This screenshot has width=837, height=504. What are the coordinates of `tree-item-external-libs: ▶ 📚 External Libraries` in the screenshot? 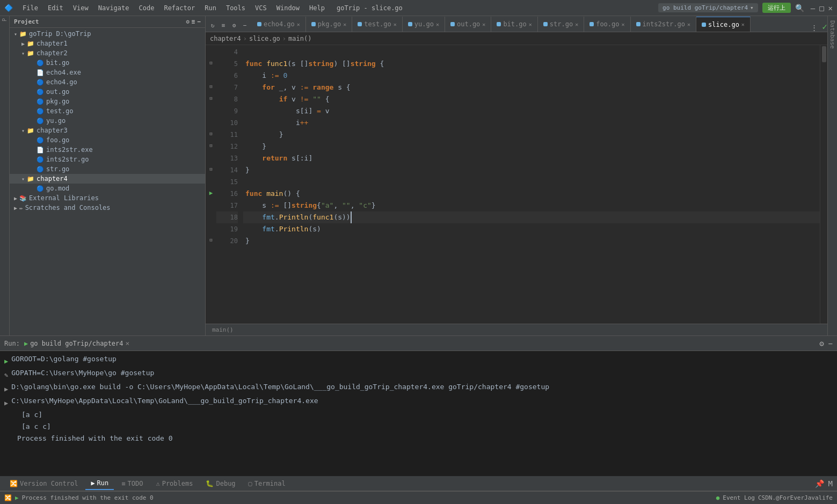 It's located at (107, 198).